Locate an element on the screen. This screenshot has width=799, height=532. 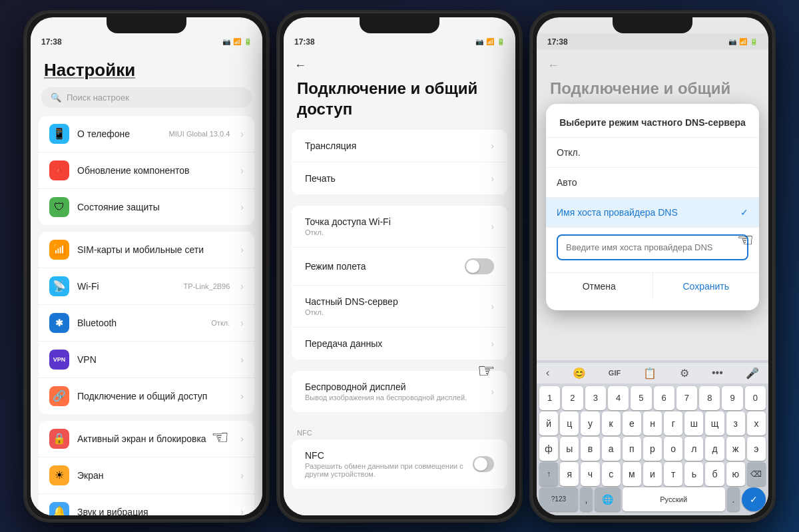
cursor-2: ☞ is located at coordinates (486, 370).